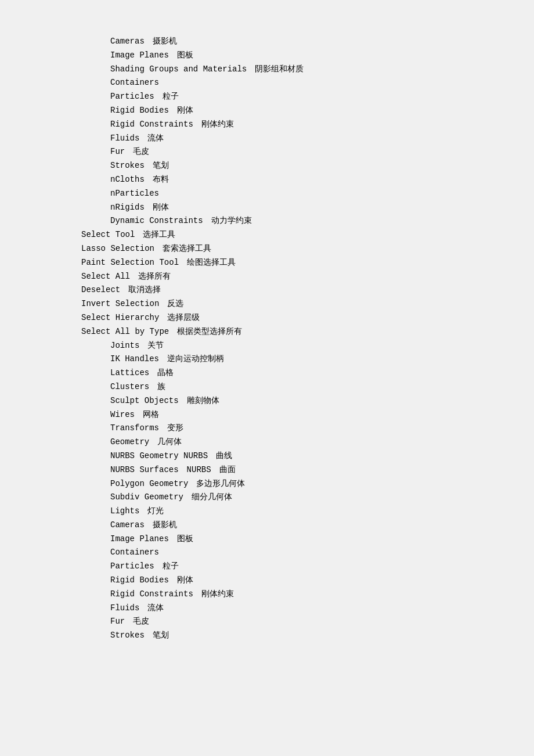 Image resolution: width=534 pixels, height=756 pixels. Describe the element at coordinates (308, 125) in the screenshot. I see `menu-item-6: Rigid Constraints 刚体约束` at that location.